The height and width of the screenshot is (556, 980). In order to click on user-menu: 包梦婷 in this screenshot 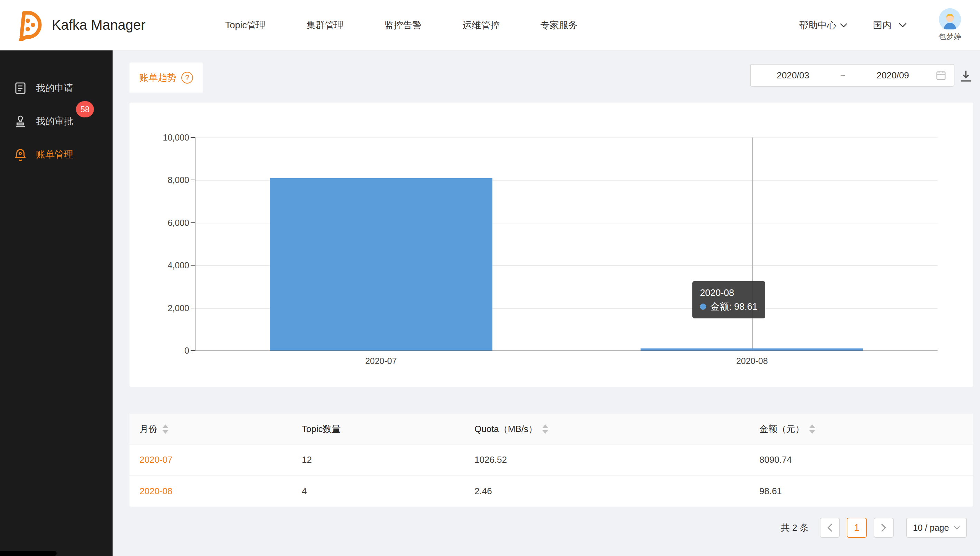, I will do `click(950, 25)`.